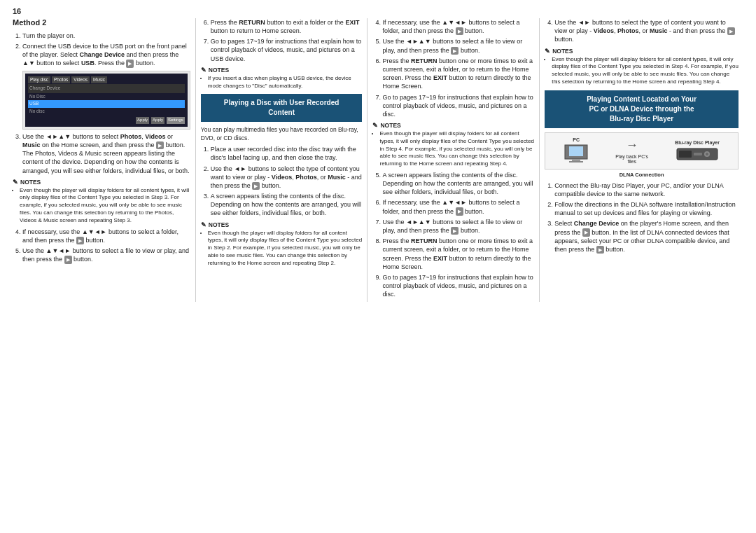 This screenshot has width=756, height=533. What do you see at coordinates (454, 149) in the screenshot?
I see `notes-content-4: Even though the player will display fold…` at bounding box center [454, 149].